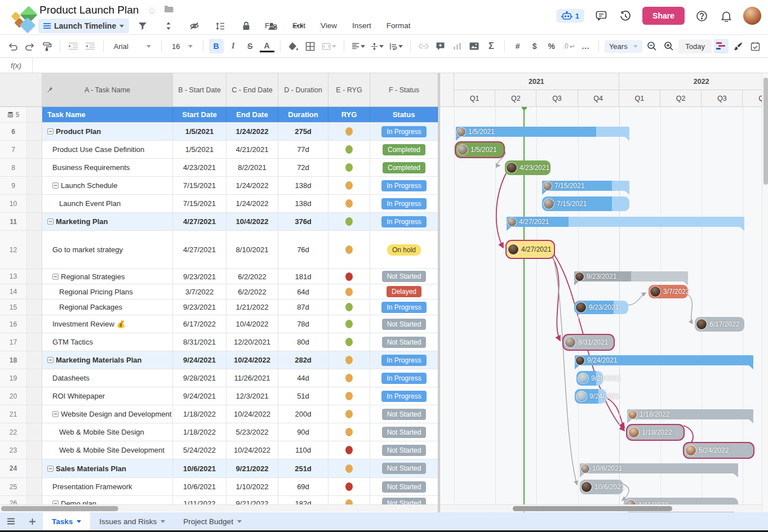 The image size is (768, 532). I want to click on row-number: 5, so click(14, 115).